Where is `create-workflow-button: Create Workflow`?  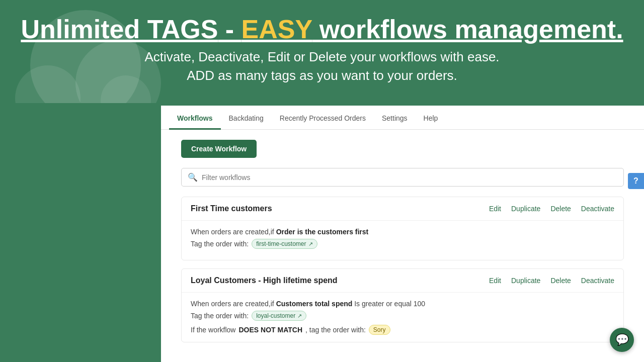
create-workflow-button: Create Workflow is located at coordinates (219, 149).